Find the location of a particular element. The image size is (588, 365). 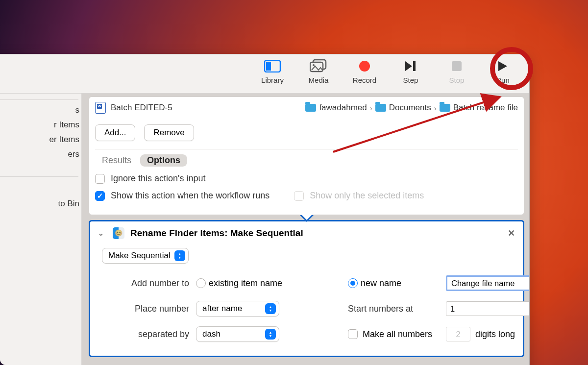

options-pane: Ignore this action's input ✓ Show this a… is located at coordinates (307, 187).